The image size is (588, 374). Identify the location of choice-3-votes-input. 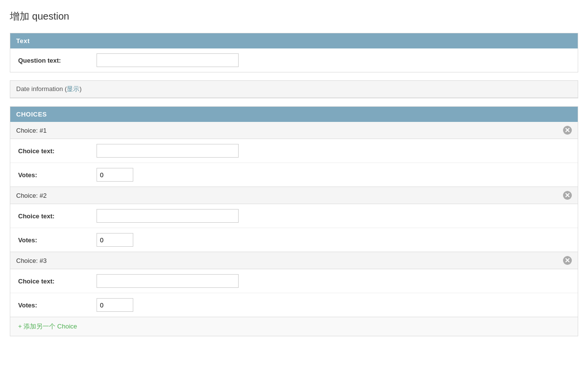
(115, 305).